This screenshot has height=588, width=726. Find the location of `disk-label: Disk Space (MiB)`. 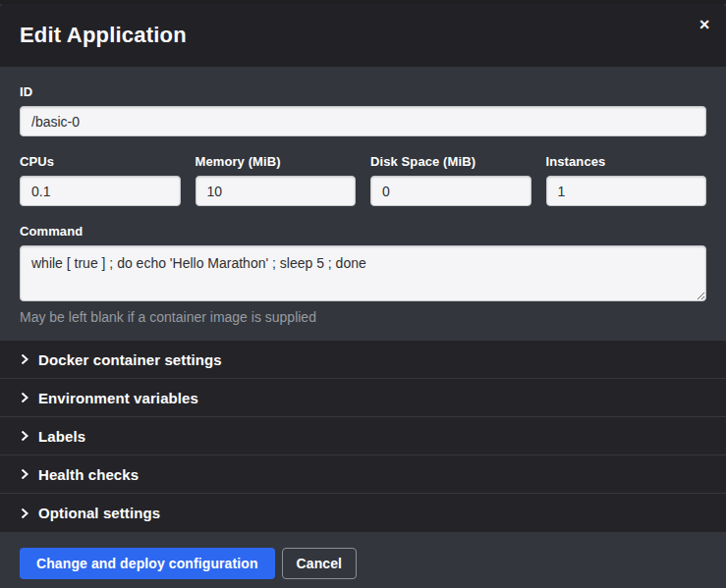

disk-label: Disk Space (MiB) is located at coordinates (451, 161).